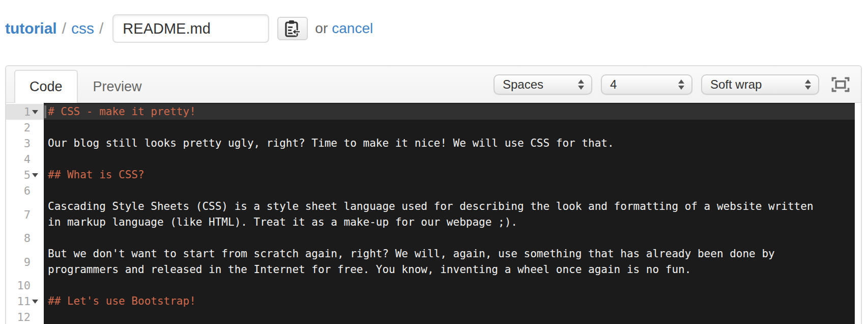 The width and height of the screenshot is (868, 324). What do you see at coordinates (449, 175) in the screenshot?
I see `code-line-5: ## What is CSS?` at bounding box center [449, 175].